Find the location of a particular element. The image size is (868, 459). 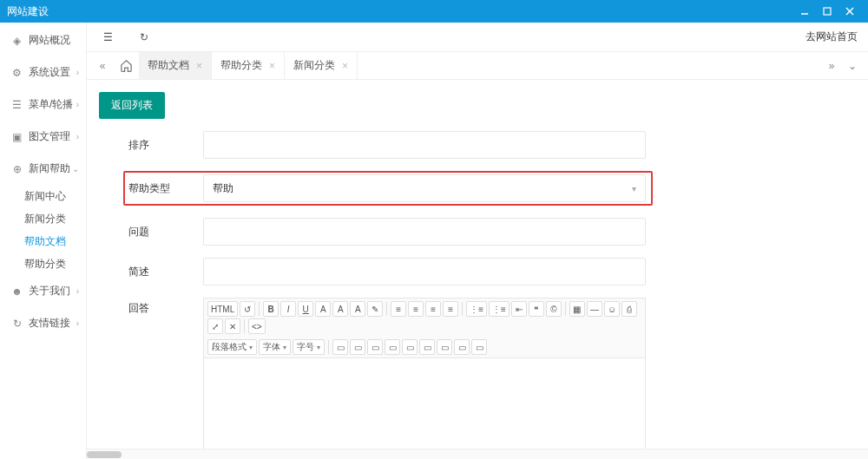

sidebar-item-label: 系统设置 is located at coordinates (49, 73).